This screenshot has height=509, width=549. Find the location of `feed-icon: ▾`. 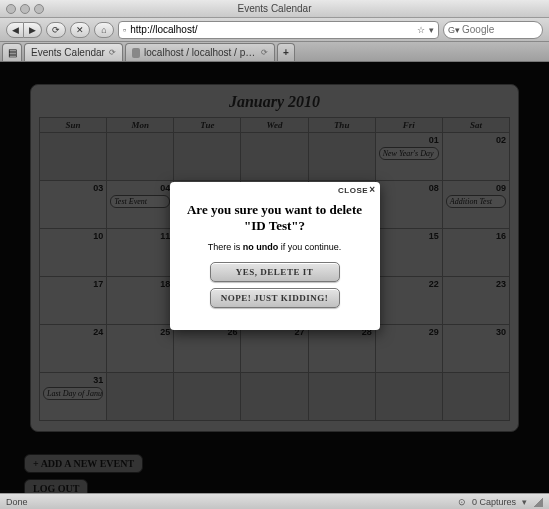

feed-icon: ▾ is located at coordinates (432, 30).